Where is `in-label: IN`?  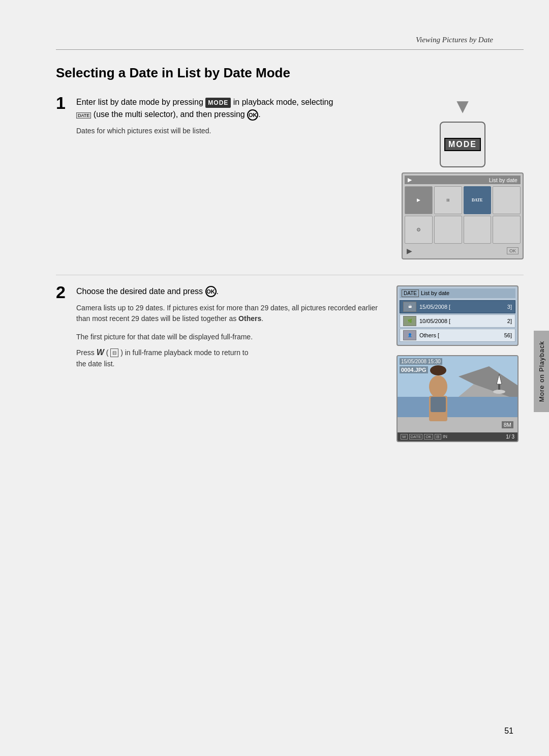
in-label: IN is located at coordinates (445, 437).